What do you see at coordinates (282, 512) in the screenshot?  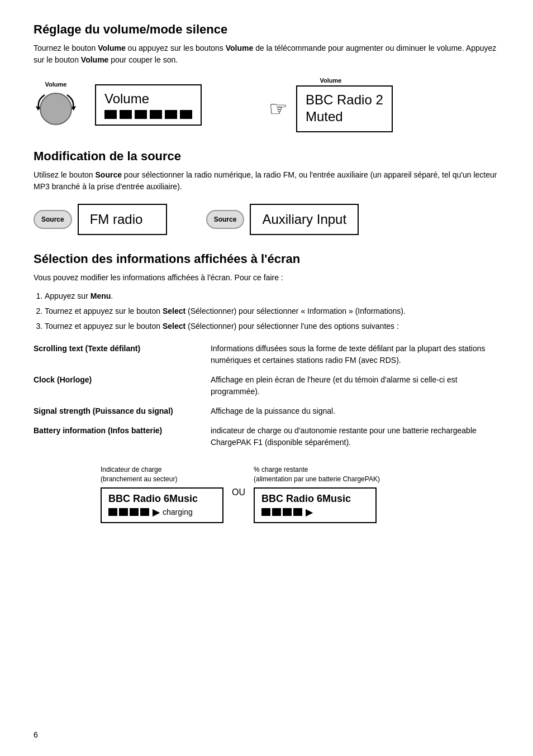 I see `bbc-right-bars` at bounding box center [282, 512].